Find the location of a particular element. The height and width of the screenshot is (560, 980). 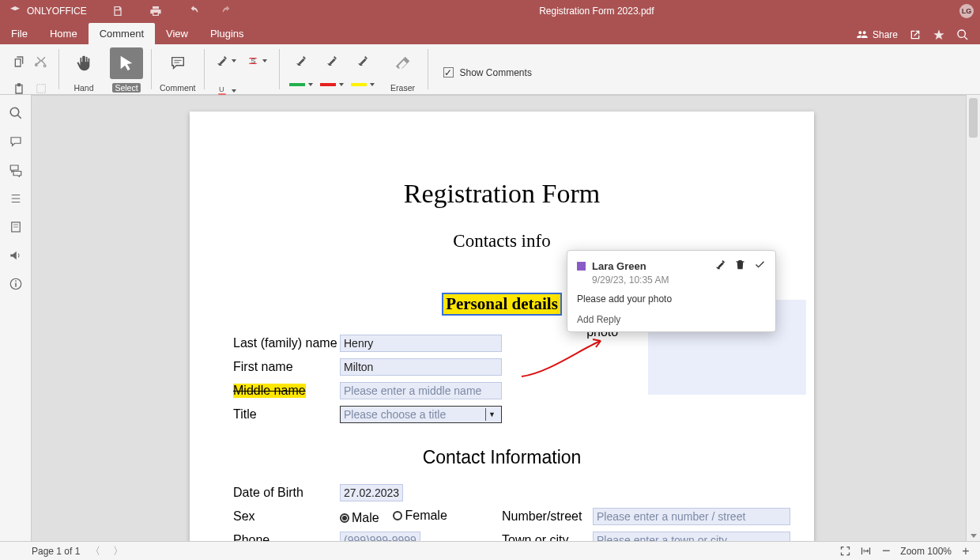

highlight-color-button is located at coordinates (226, 61).